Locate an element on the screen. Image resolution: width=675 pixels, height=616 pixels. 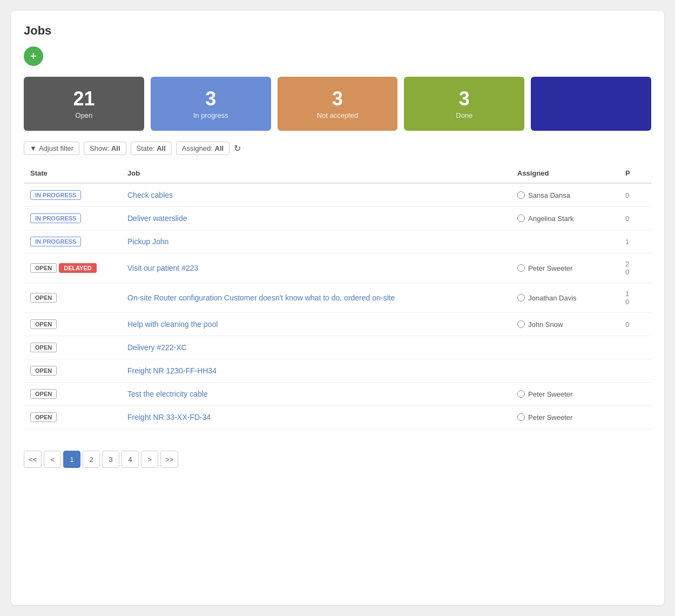
pagination-page-2: 2 is located at coordinates (91, 459).